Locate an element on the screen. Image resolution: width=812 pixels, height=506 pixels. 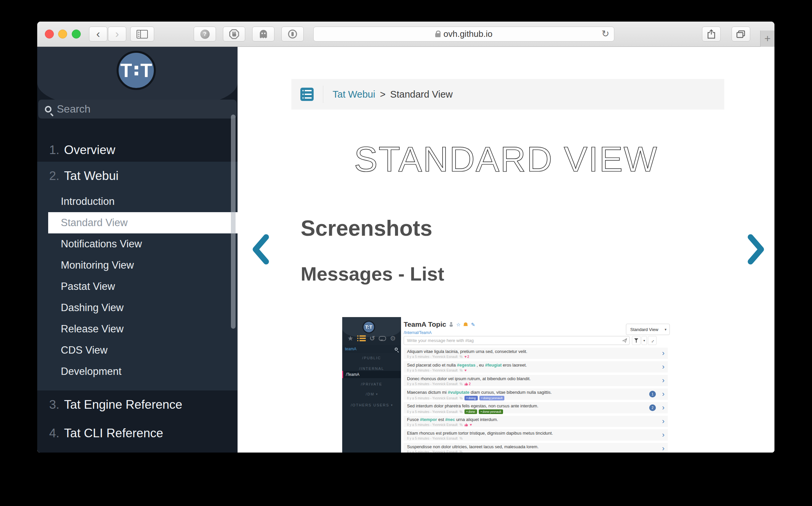
hashtag: #feugiat is located at coordinates (494, 365).